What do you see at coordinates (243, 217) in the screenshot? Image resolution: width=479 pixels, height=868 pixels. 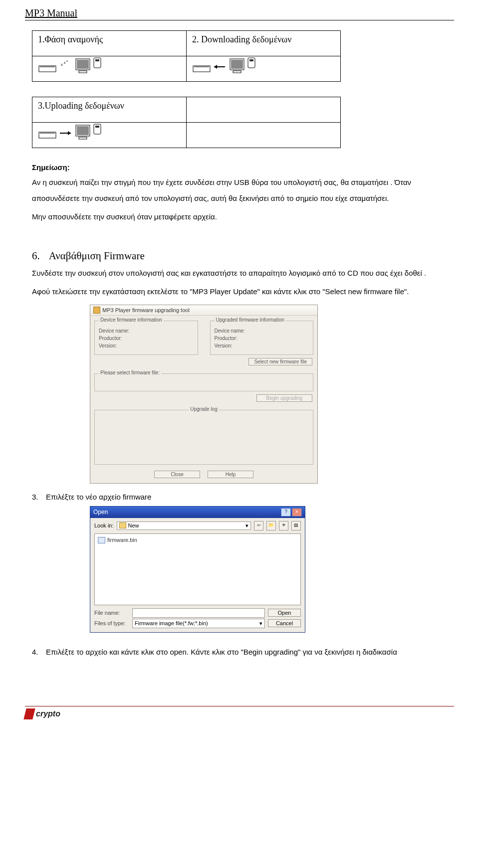 I see `note-paragraph-2: Μην αποσυνδέετε την συσκευή όταν μεταφέρ…` at bounding box center [243, 217].